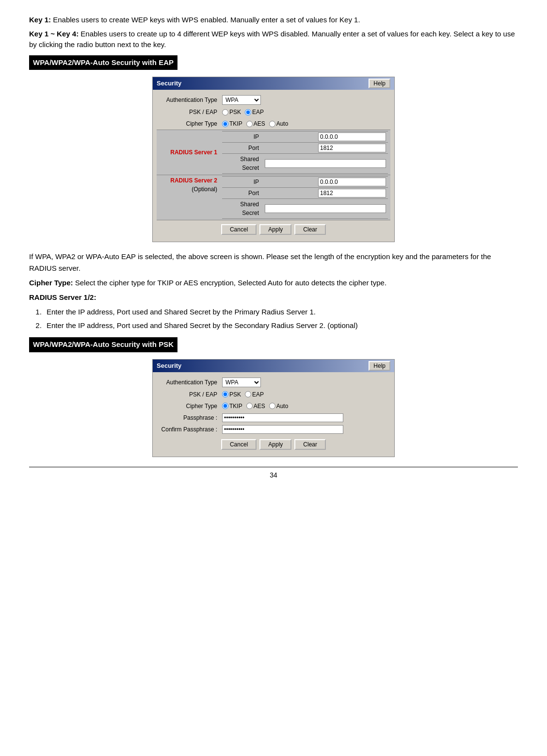  I want to click on radius1-section-row: RADIUS Server 1 IP Port, so click(274, 152).